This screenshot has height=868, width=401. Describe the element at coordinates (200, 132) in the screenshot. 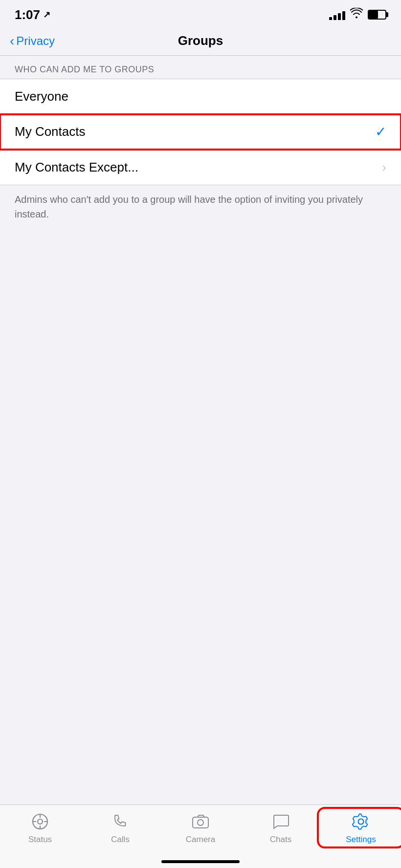

I see `options-list: Everyone My Contacts ✓ My Contacts Excep…` at that location.